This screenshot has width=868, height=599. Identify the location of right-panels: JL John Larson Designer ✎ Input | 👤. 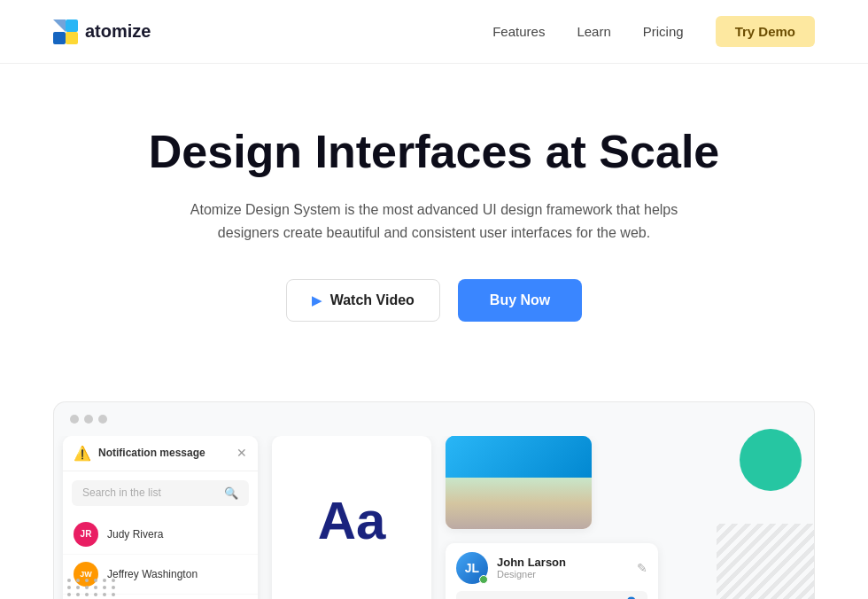
(552, 517).